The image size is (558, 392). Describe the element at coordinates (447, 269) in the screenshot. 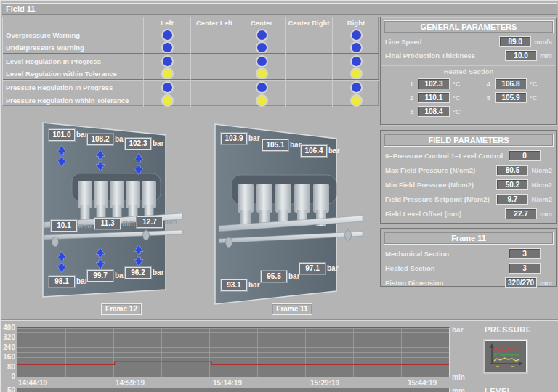

I see `parameter-label: Heated Section` at that location.